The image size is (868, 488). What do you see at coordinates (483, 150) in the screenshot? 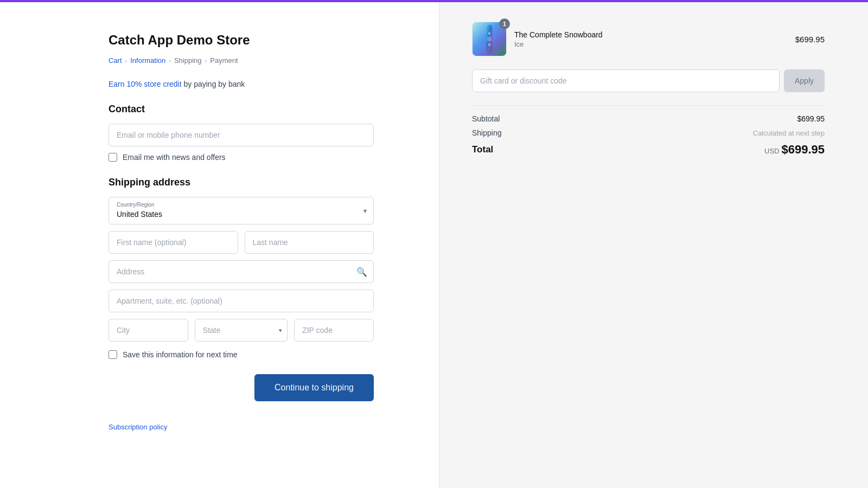
I see `total-label: Total` at bounding box center [483, 150].